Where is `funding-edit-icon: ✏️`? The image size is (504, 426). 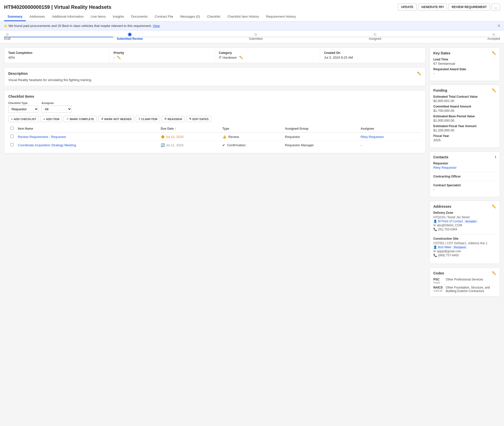 funding-edit-icon: ✏️ is located at coordinates (494, 90).